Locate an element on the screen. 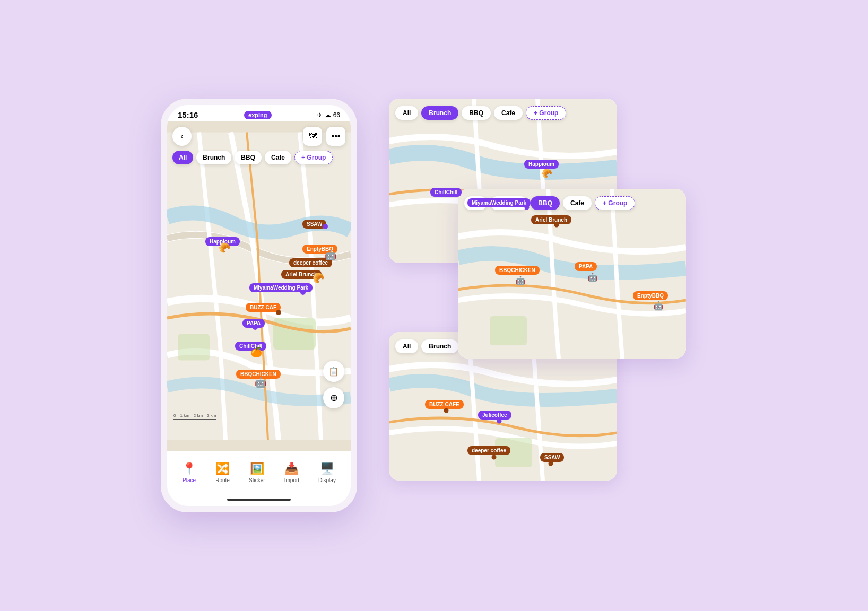 This screenshot has width=868, height=611. pin-bbqchicken: 🤖 is located at coordinates (261, 382).